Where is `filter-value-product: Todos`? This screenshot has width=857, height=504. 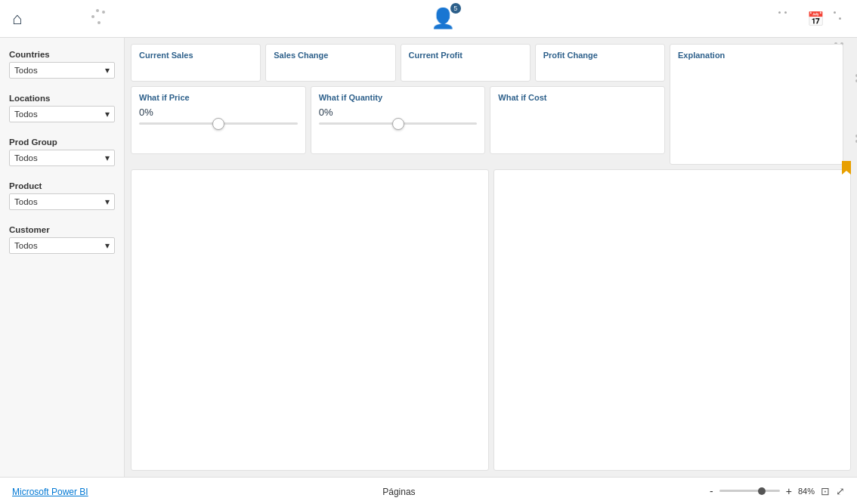 filter-value-product: Todos is located at coordinates (26, 202).